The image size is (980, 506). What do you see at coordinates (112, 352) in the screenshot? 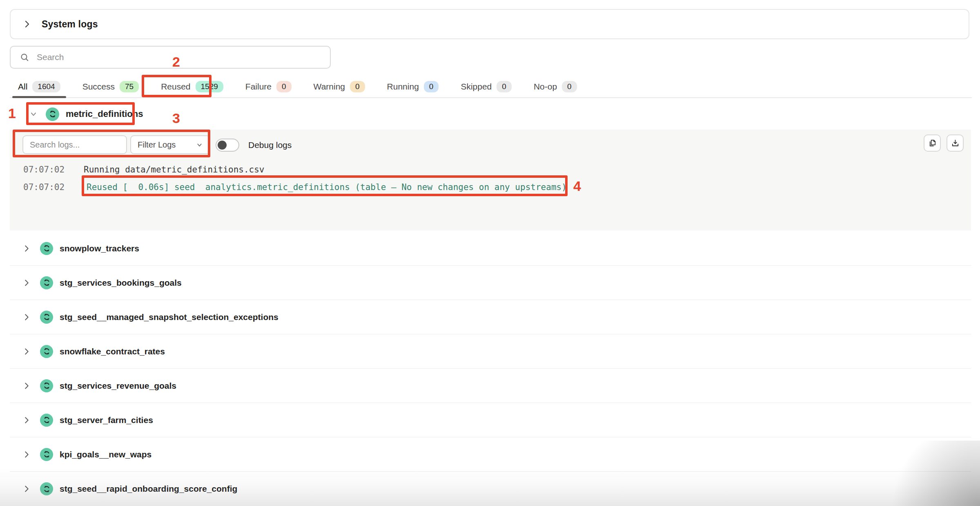
I see `row-label: snowflake_contract_rates` at bounding box center [112, 352].